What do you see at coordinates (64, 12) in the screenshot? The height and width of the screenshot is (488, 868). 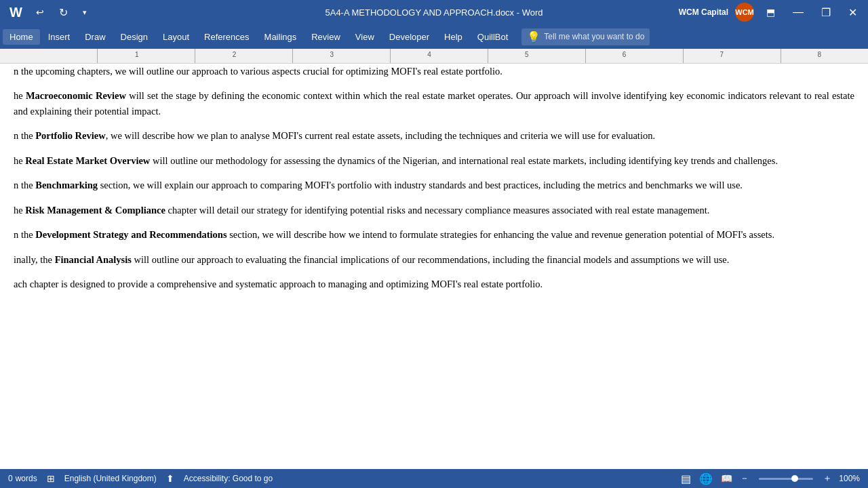 I see `redo-button: ↻` at bounding box center [64, 12].